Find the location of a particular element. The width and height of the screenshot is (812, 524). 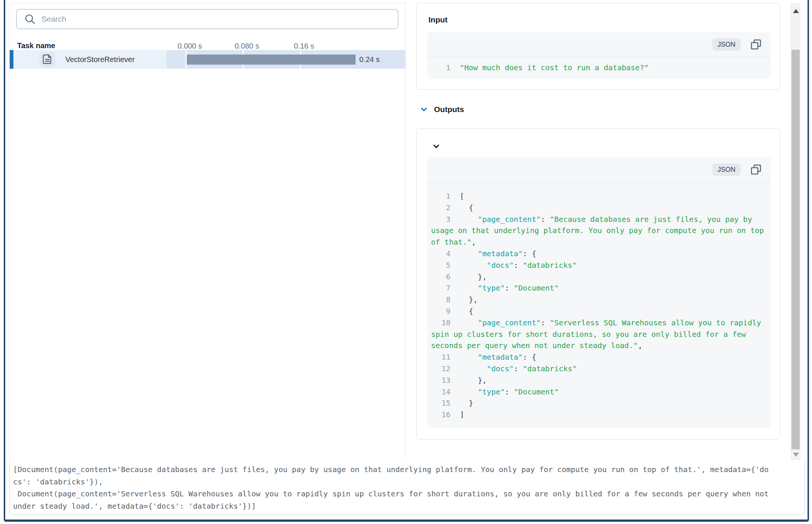

raw-output-line: under steady load.', metadata={'docs': '… is located at coordinates (407, 506).